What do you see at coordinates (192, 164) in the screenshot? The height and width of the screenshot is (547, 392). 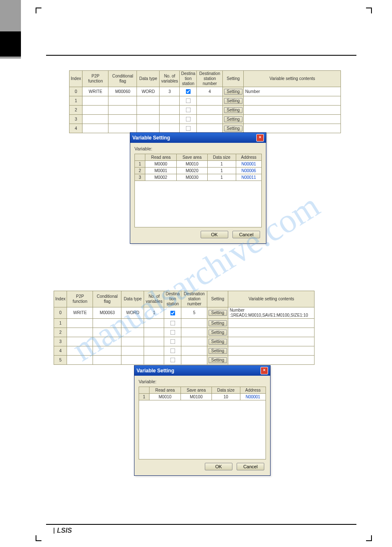 I see `cell-save-area: M0010` at bounding box center [192, 164].